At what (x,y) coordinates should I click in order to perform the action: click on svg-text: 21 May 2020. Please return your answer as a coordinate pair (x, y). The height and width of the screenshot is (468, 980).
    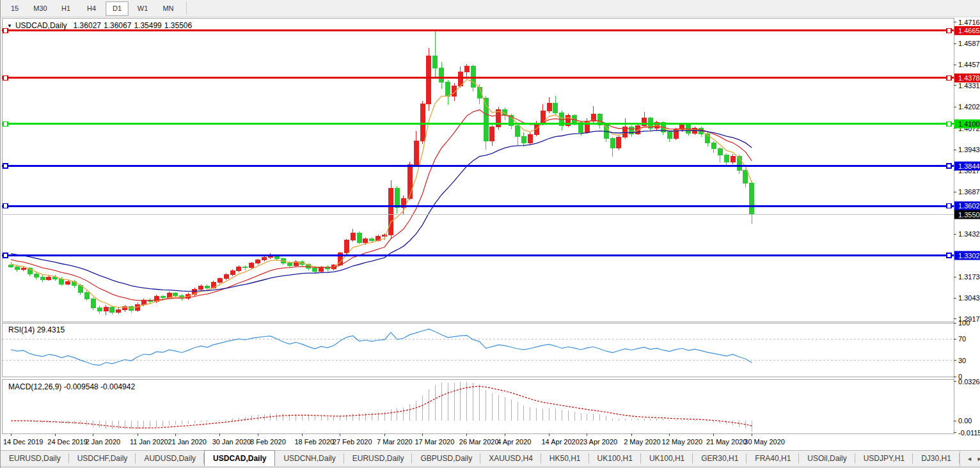
    Looking at the image, I should click on (727, 442).